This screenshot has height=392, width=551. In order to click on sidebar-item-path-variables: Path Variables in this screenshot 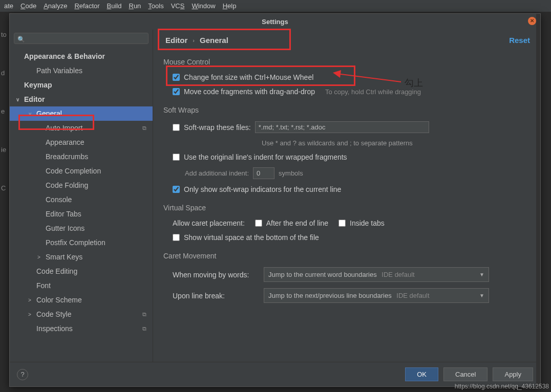, I will do `click(81, 71)`.